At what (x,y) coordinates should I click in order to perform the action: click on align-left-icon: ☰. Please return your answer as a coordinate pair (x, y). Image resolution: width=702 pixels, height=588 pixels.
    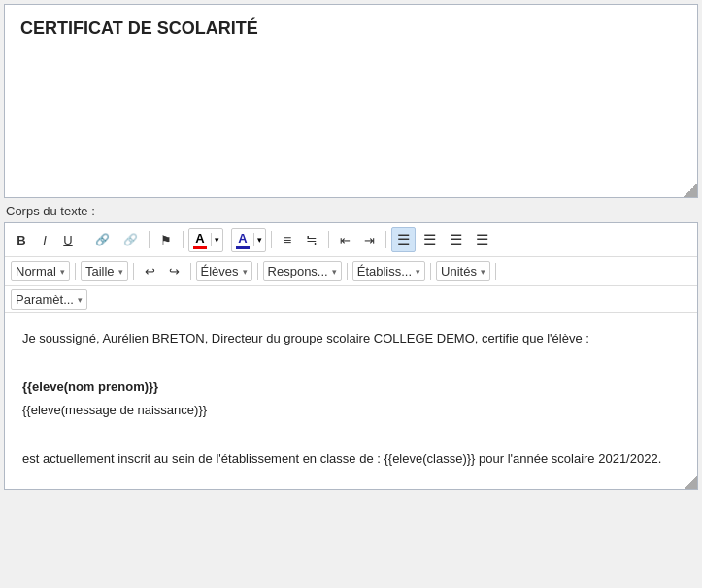
    Looking at the image, I should click on (404, 240).